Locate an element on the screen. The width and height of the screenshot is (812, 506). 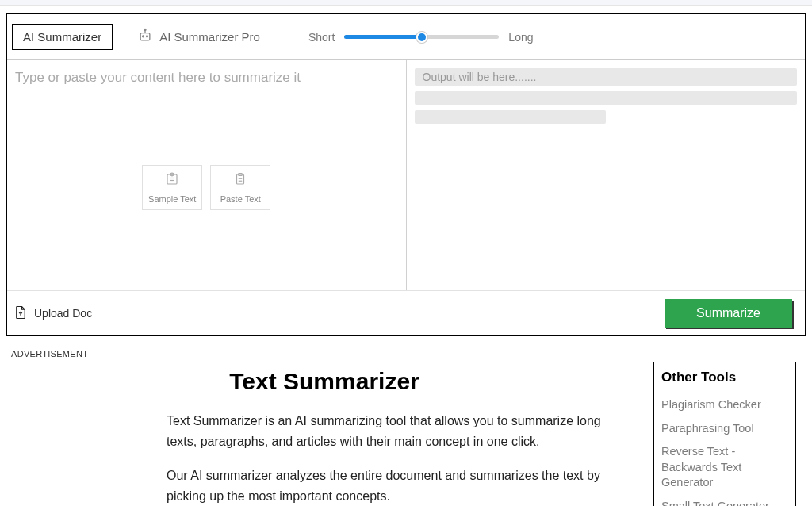
sidebar-link-reverse-text: Reverse Text - Backwards Text Generator is located at coordinates (725, 468).